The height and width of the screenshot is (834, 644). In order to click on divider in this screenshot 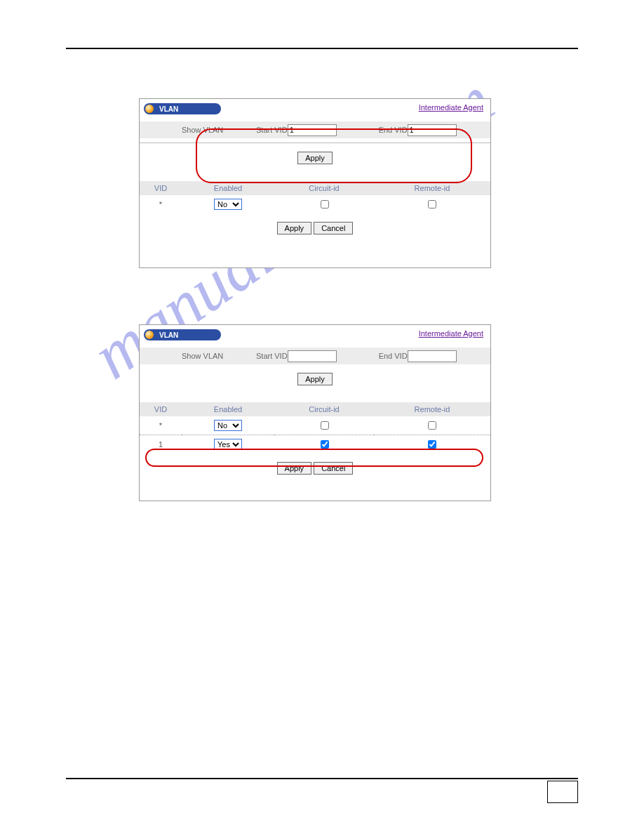, I will do `click(315, 143)`.